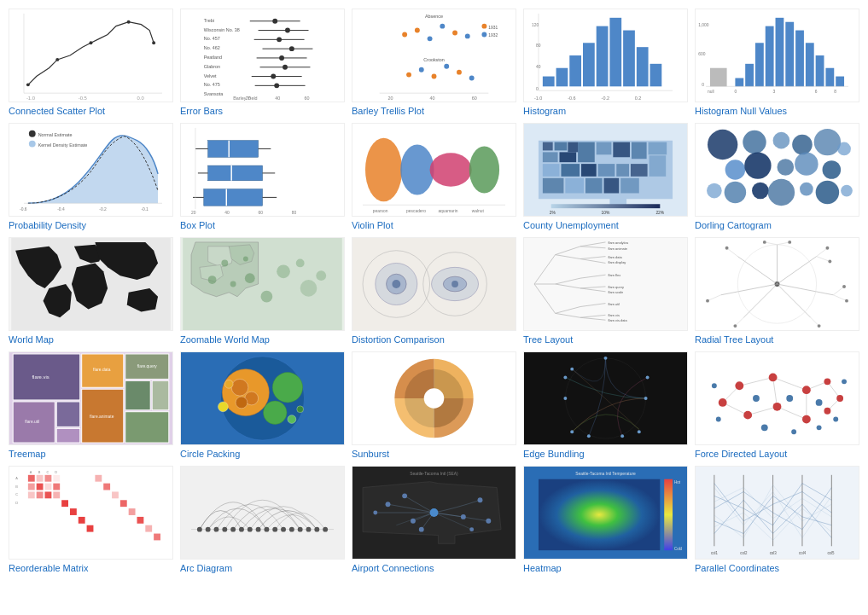  What do you see at coordinates (263, 111) in the screenshot?
I see `label-error-bars: Error Bars` at bounding box center [263, 111].